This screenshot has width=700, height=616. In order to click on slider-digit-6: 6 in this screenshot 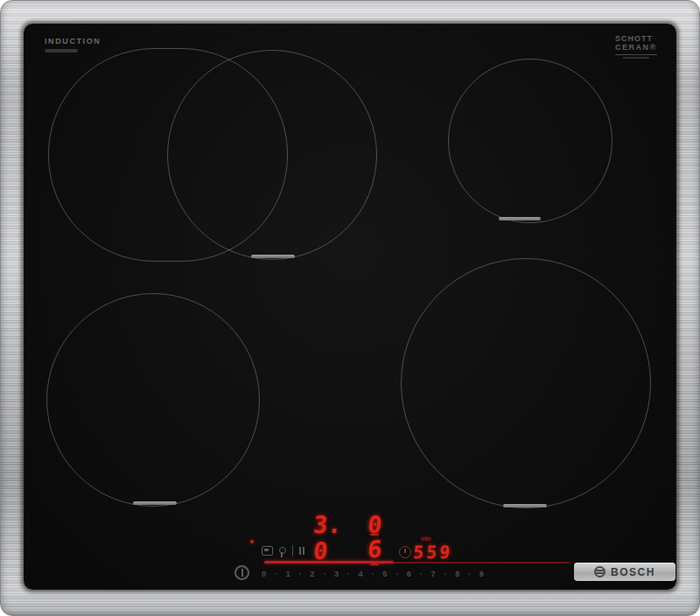, I will do `click(410, 574)`.